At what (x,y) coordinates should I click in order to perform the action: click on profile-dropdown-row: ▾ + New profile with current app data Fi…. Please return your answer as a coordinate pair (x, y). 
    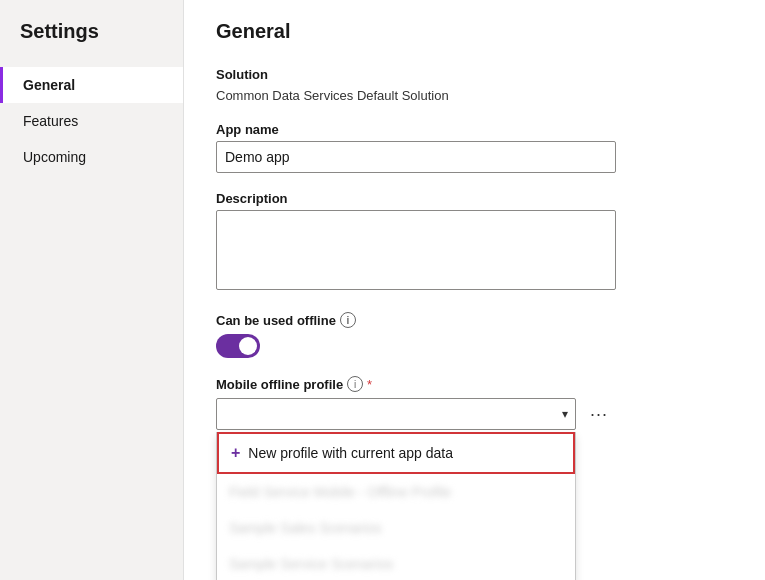
    Looking at the image, I should click on (474, 414).